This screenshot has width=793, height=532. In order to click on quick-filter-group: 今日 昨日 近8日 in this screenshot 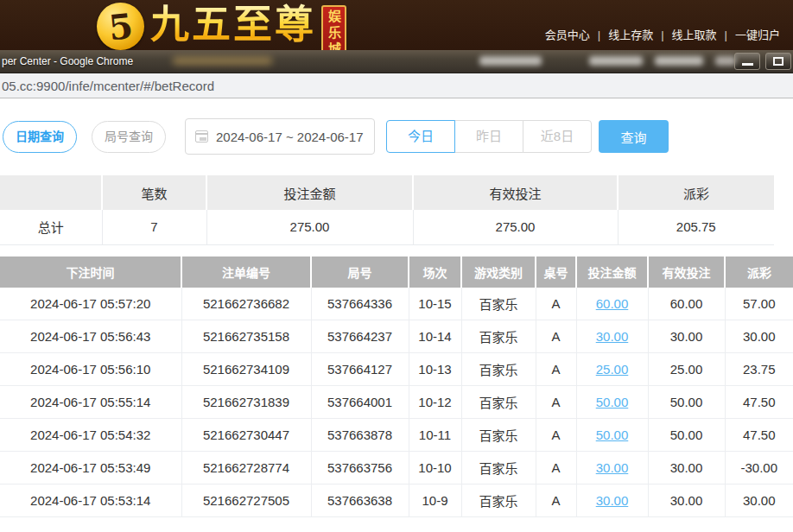, I will do `click(489, 136)`.